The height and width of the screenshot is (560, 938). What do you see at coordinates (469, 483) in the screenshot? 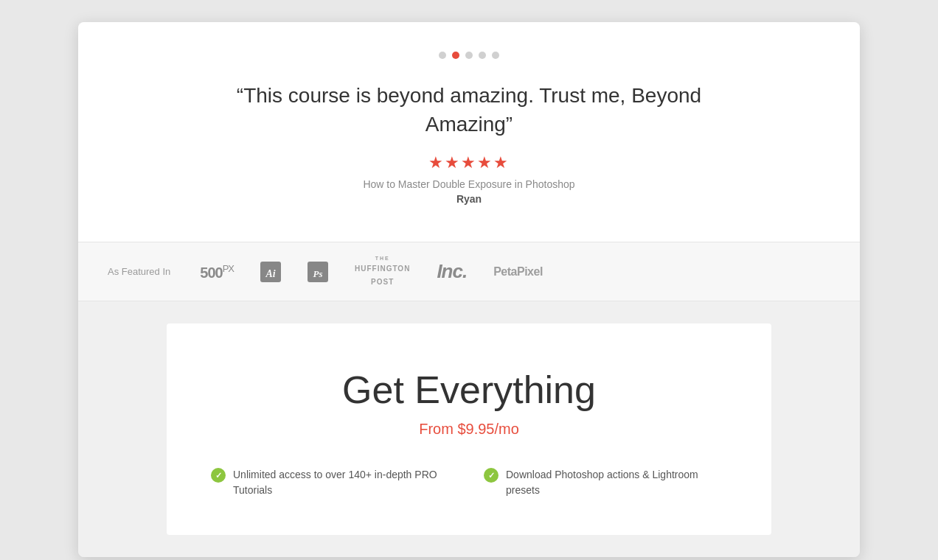
I see `features-grid: Unlimited access to over 140+ in-depth P…` at bounding box center [469, 483].